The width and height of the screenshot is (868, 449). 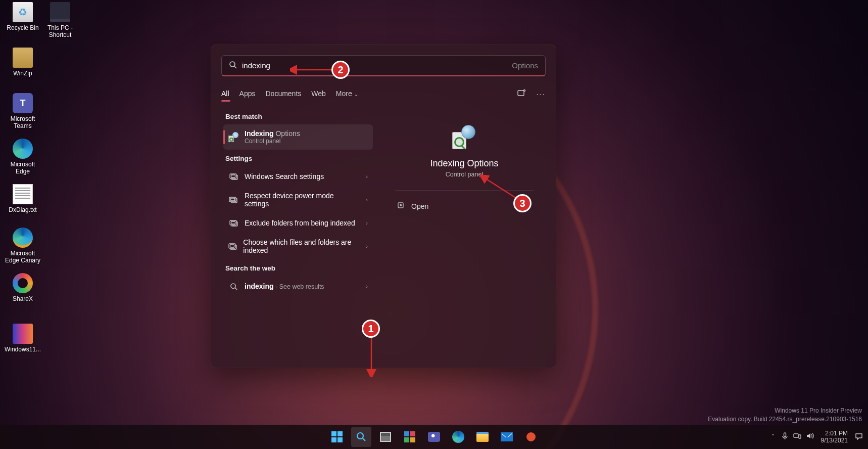 I want to click on windows11-img-icon, so click(x=23, y=334).